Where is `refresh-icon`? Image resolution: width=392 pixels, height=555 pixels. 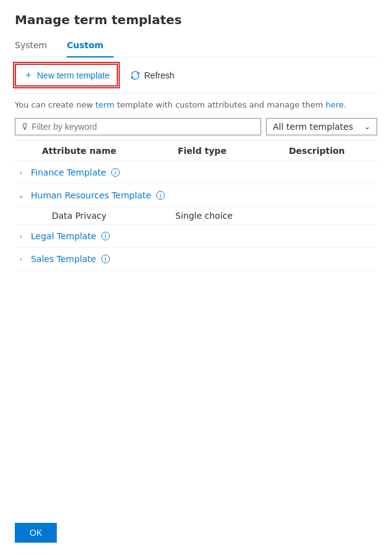 refresh-icon is located at coordinates (135, 75).